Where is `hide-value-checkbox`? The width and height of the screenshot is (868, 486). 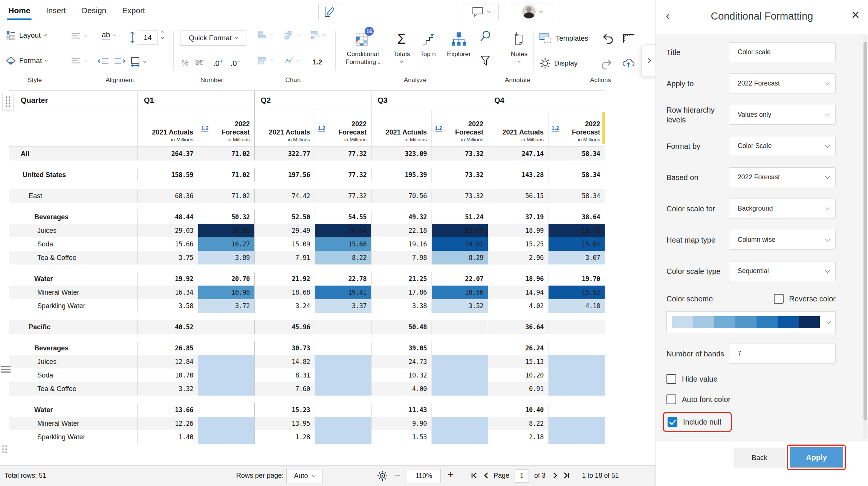 hide-value-checkbox is located at coordinates (671, 379).